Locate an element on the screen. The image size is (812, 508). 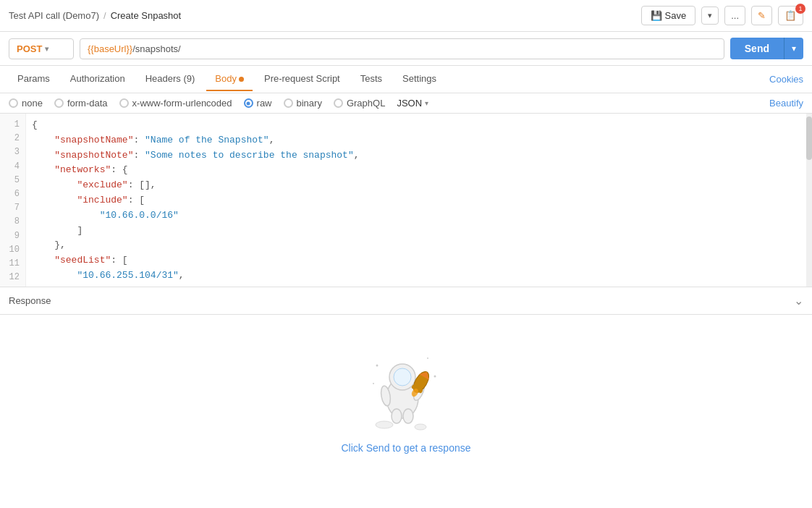
tab-params: Params is located at coordinates (33, 80).